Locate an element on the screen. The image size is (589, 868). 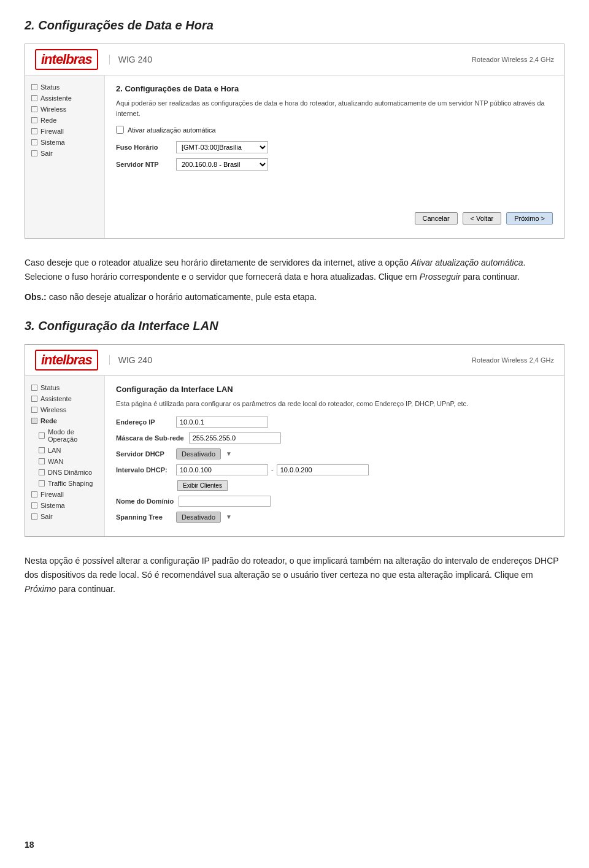
ntp-label: Servidor NTP is located at coordinates (144, 164).